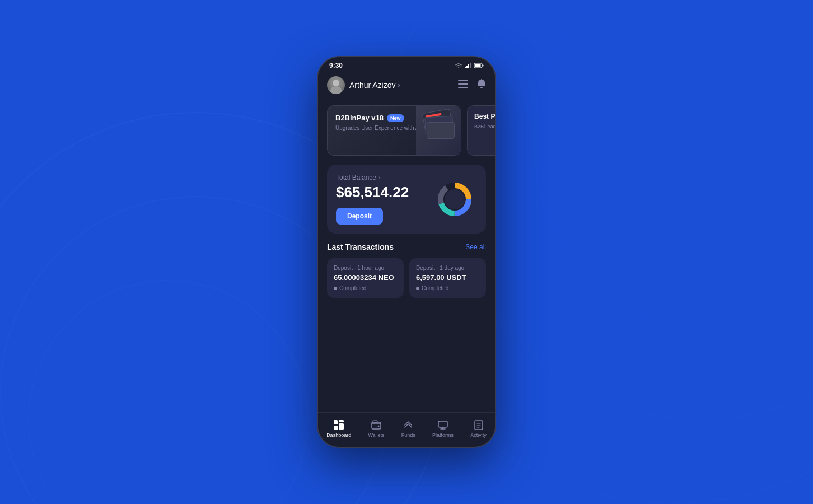 This screenshot has height=504, width=813. I want to click on status-icons, so click(469, 66).